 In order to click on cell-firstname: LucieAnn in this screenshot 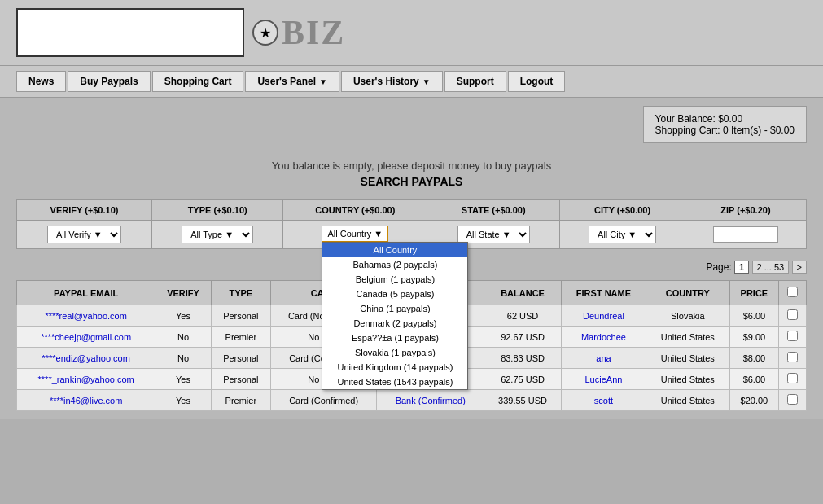, I will do `click(603, 379)`.